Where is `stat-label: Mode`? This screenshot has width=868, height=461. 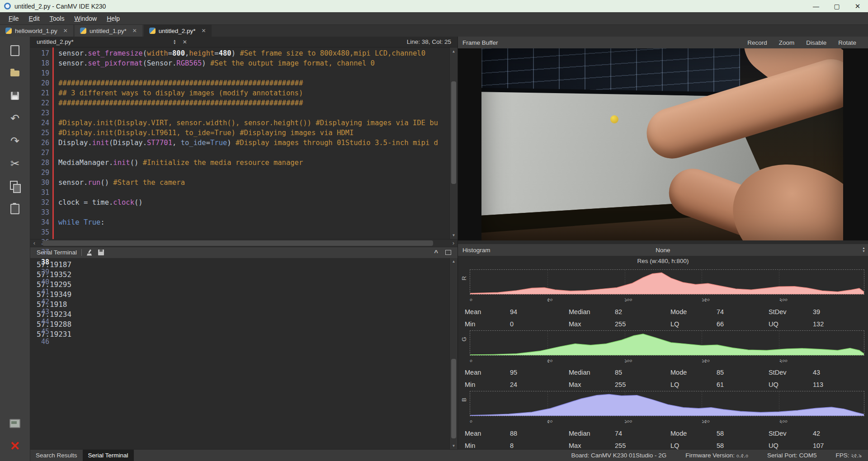
stat-label: Mode is located at coordinates (693, 372).